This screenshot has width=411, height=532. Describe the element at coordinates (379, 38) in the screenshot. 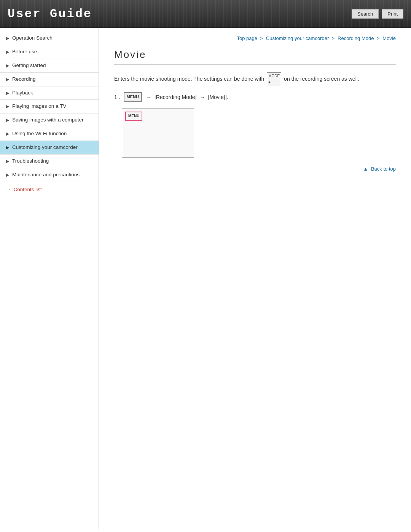

I see `breadcrumb-sep-3: >` at that location.